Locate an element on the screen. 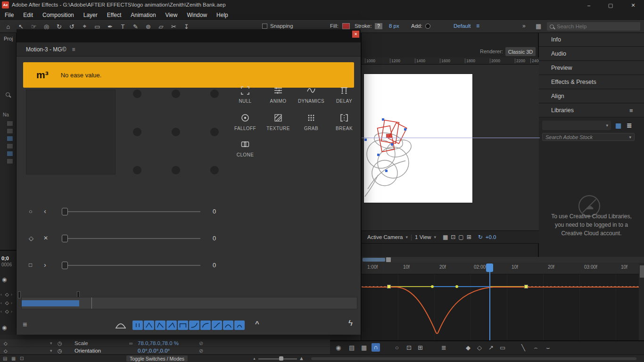  menu-window: Window is located at coordinates (197, 15).